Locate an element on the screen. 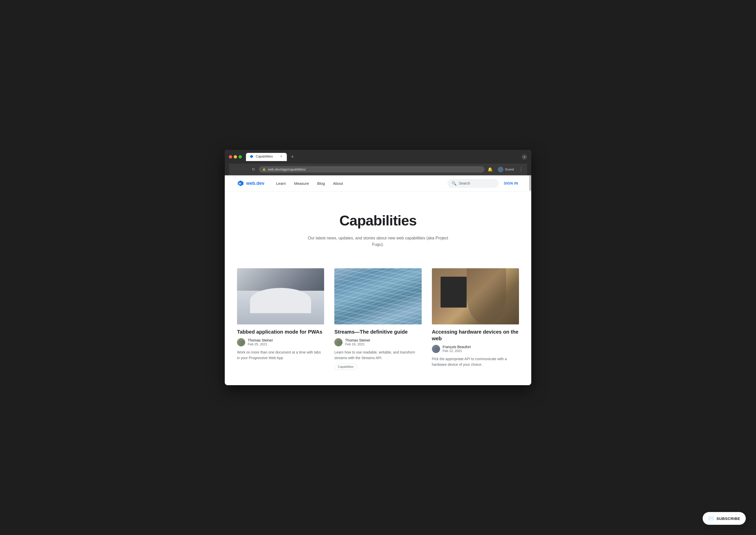  forward-icon: → is located at coordinates (245, 169).